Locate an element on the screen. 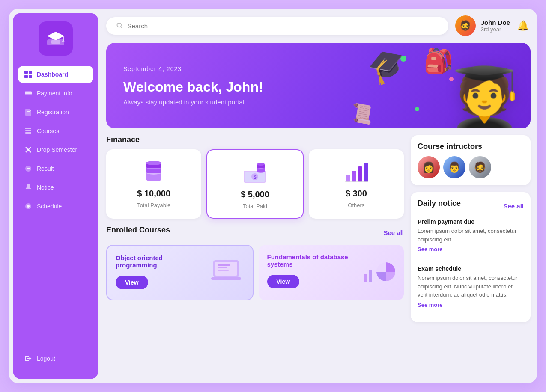 The image size is (546, 392). courses-icon is located at coordinates (28, 131).